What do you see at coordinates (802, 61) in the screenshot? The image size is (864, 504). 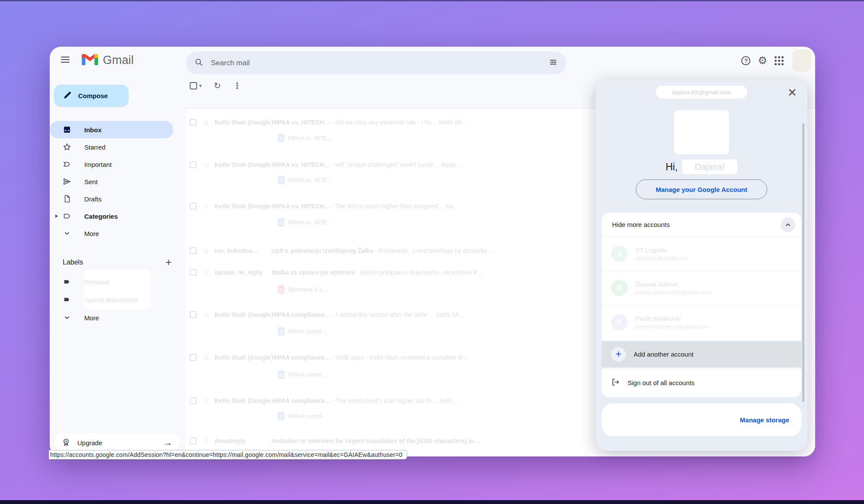 I see `profile-avatar` at bounding box center [802, 61].